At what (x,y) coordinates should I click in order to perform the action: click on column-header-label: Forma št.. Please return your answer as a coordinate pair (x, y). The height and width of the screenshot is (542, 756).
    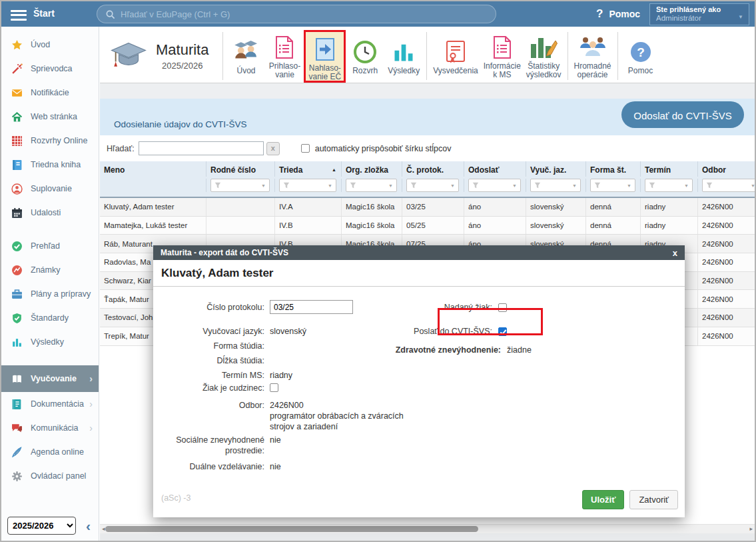
    Looking at the image, I should click on (608, 170).